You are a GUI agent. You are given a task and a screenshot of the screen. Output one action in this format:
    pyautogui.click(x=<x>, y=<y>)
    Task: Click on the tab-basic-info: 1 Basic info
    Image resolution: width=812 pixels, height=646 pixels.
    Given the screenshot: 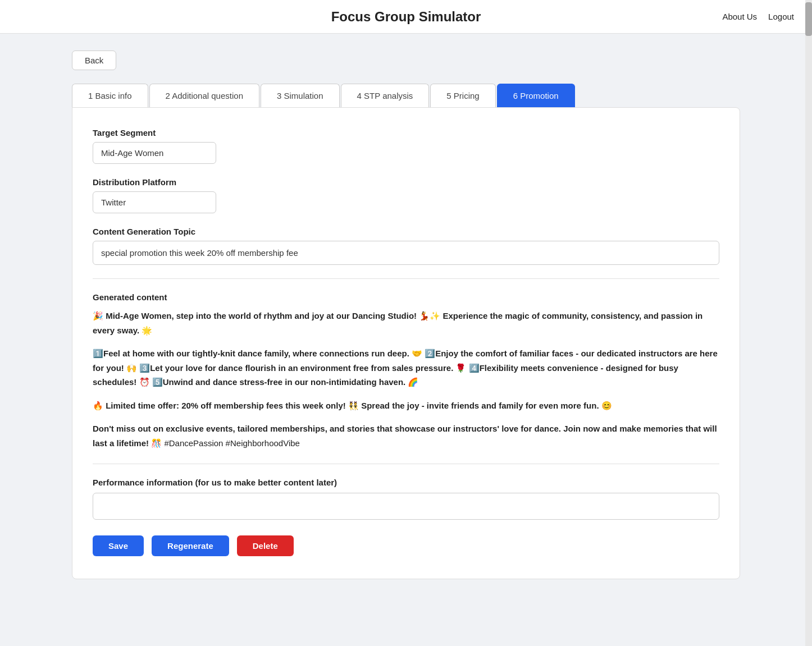 What is the action you would take?
    pyautogui.click(x=110, y=95)
    